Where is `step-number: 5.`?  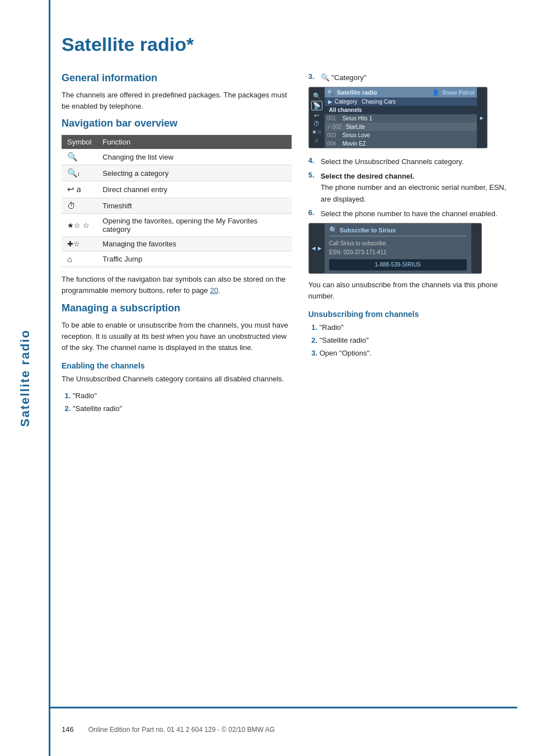 step-number: 5. is located at coordinates (313, 175).